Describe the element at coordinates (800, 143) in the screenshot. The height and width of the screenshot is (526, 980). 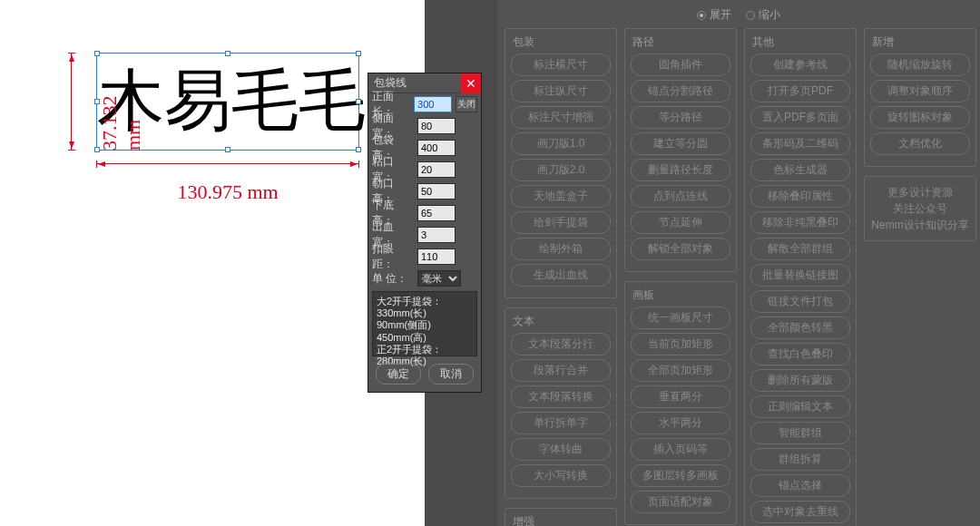
I see `plugin-action-button: 条形码及二维码` at that location.